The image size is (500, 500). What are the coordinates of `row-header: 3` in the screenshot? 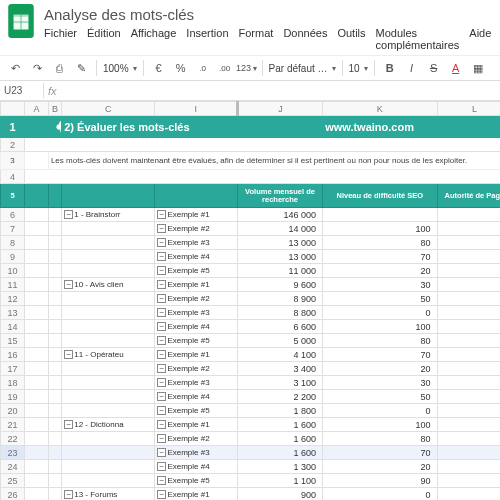 It's located at (13, 161).